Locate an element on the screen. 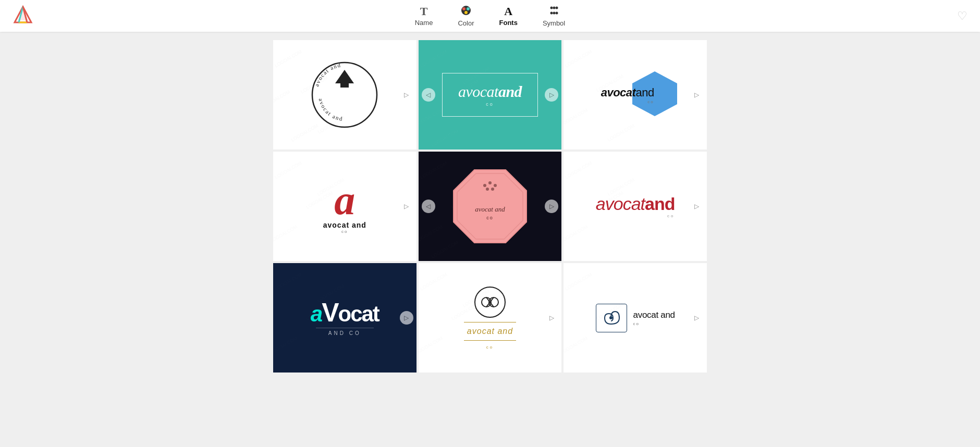  nav-item-fonts: A Fonts is located at coordinates (509, 16).